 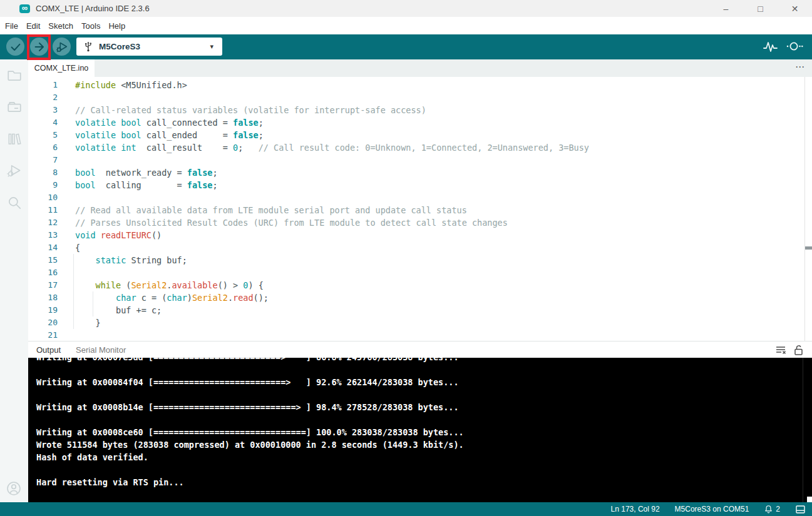 I want to click on autoscroll-lock-icon, so click(x=799, y=350).